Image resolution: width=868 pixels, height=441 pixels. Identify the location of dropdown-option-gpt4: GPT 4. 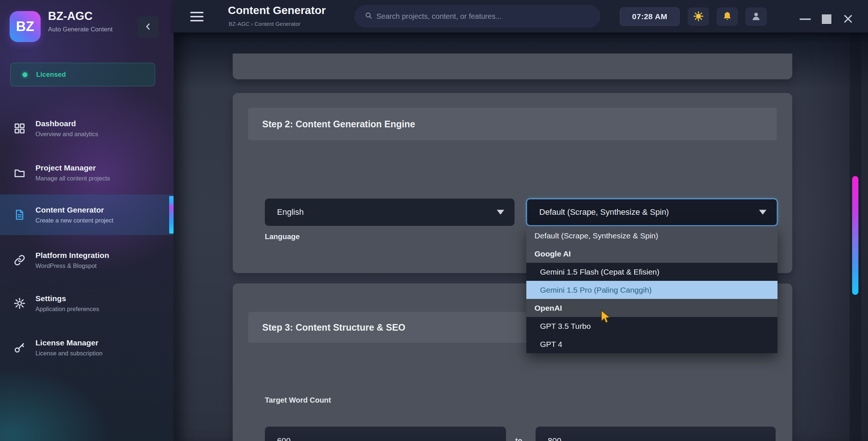
(652, 344).